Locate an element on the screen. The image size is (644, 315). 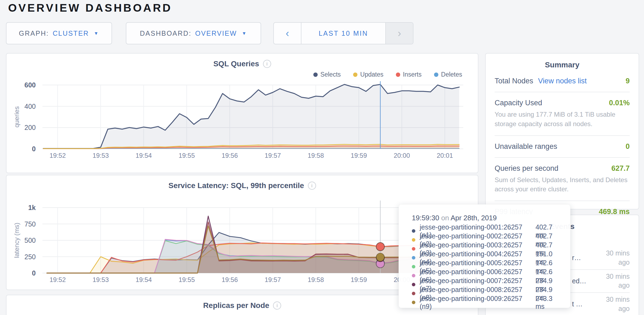
graph-dropdown-value: CLUSTER is located at coordinates (71, 34).